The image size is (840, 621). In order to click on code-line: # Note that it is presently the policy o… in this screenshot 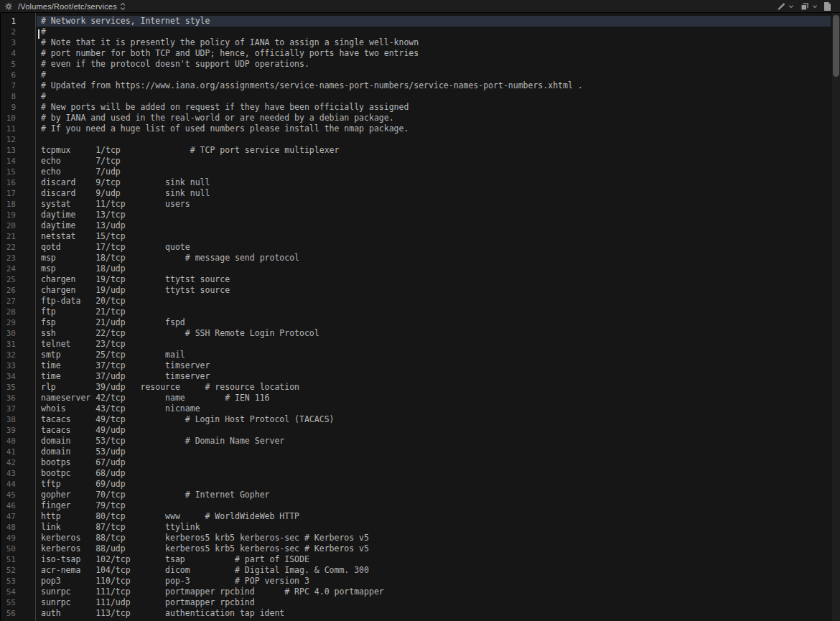, I will do `click(434, 43)`.